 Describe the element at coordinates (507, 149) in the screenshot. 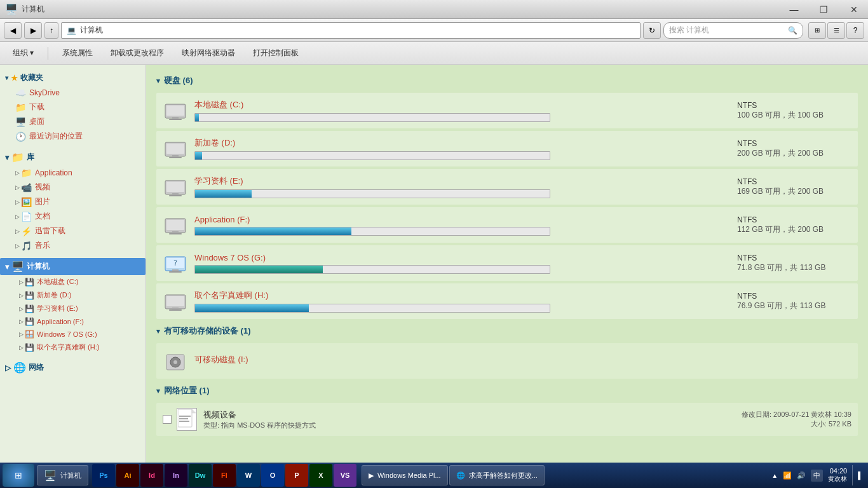

I see `drive-item-d: 新加卷 (D:) NTFS 200 GB 可用，共 200 GB` at that location.